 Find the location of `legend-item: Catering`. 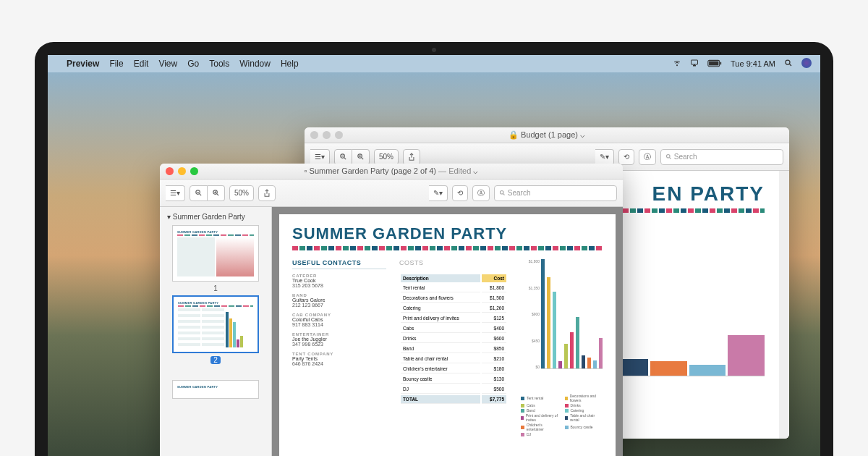

legend-item: Catering is located at coordinates (584, 410).